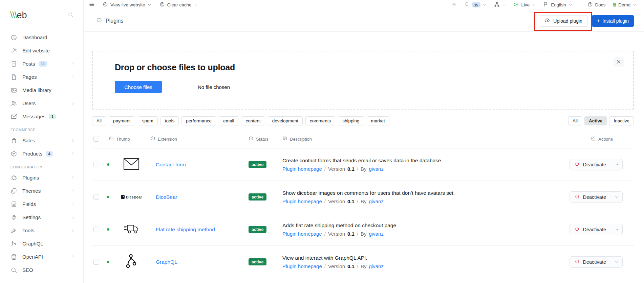 Image resolution: width=644 pixels, height=283 pixels. Describe the element at coordinates (49, 154) in the screenshot. I see `products-count-badge: 4` at that location.